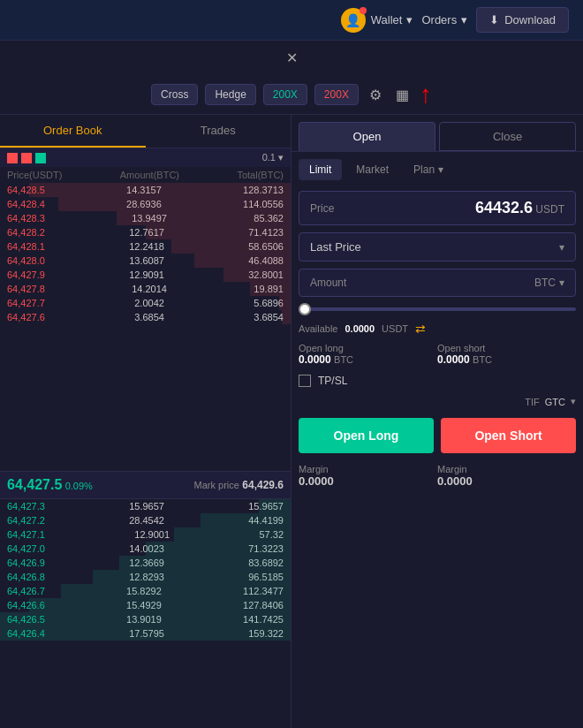  Describe the element at coordinates (145, 317) in the screenshot. I see `sell-order-row: 64,427.6 3.6854 3.6854` at that location.